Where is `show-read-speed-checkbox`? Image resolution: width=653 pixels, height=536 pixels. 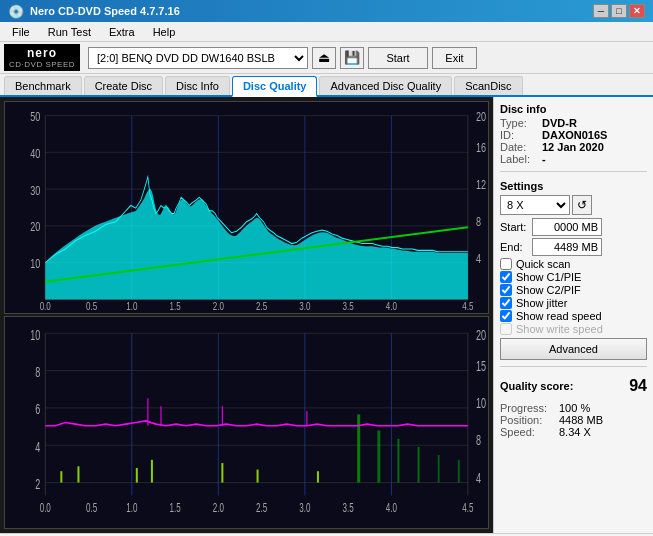
show-read-speed-checkbox is located at coordinates (506, 316).